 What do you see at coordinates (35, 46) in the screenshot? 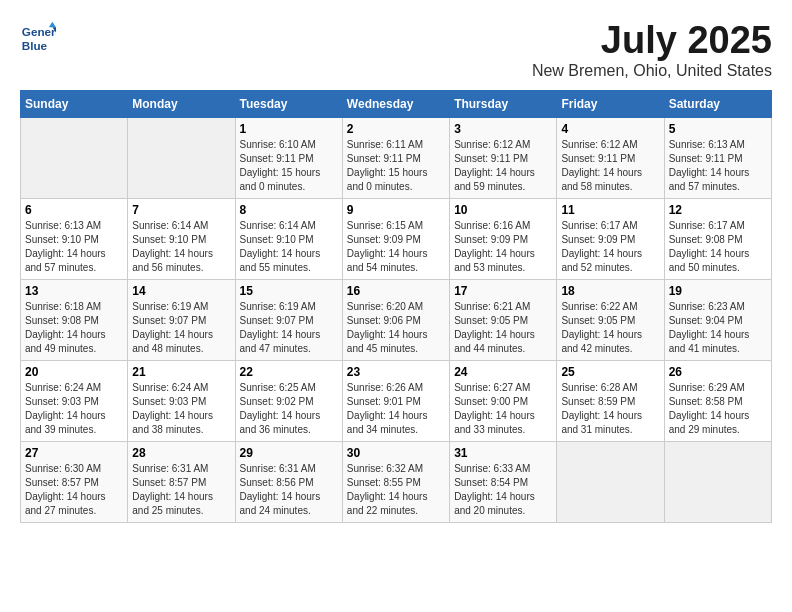
I see `svg-text: Blue` at bounding box center [35, 46].